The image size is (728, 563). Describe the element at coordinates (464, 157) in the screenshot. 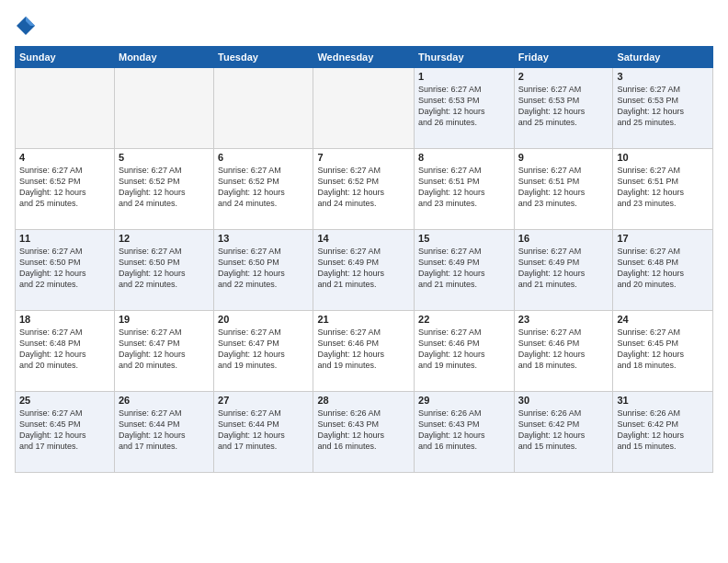

I see `day-number: 8` at that location.